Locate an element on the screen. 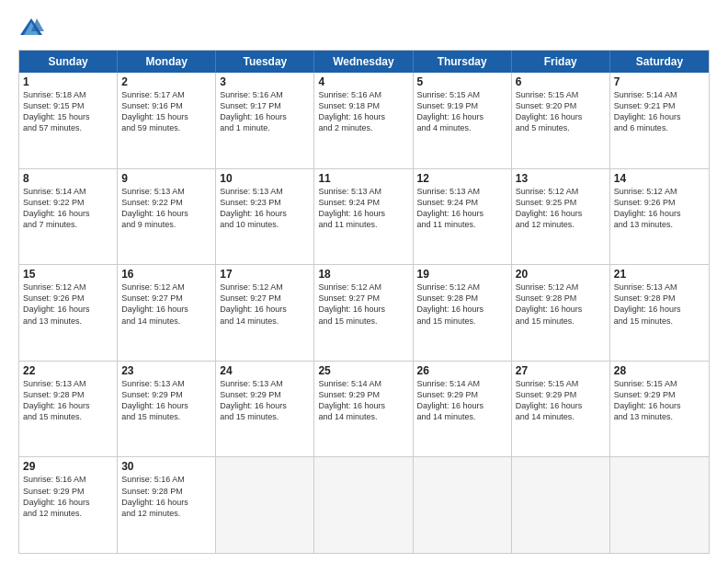 The width and height of the screenshot is (728, 563). calendar-day-3: 3Sunrise: 5:16 AM Sunset: 9:17 PM Daylig… is located at coordinates (265, 121).